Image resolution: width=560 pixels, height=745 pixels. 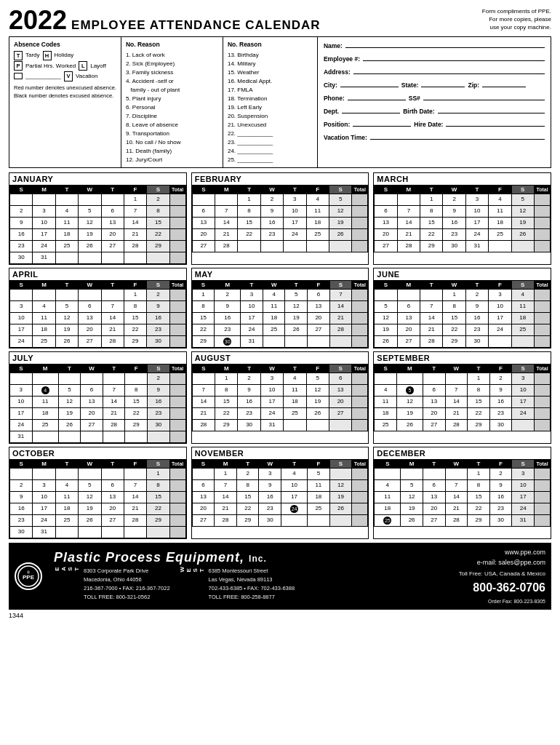 What do you see at coordinates (382, 127) in the screenshot?
I see `position-field` at bounding box center [382, 127].